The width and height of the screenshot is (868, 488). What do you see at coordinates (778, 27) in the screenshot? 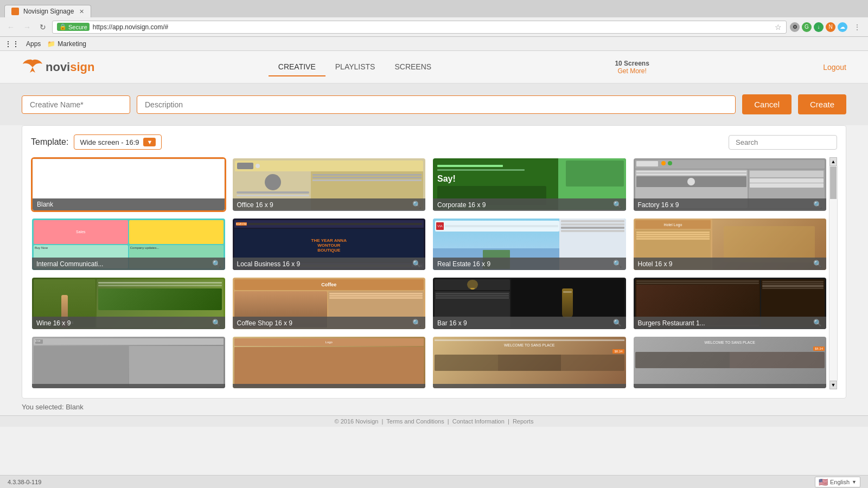
I see `bookmark-star-icon: ☆` at bounding box center [778, 27].